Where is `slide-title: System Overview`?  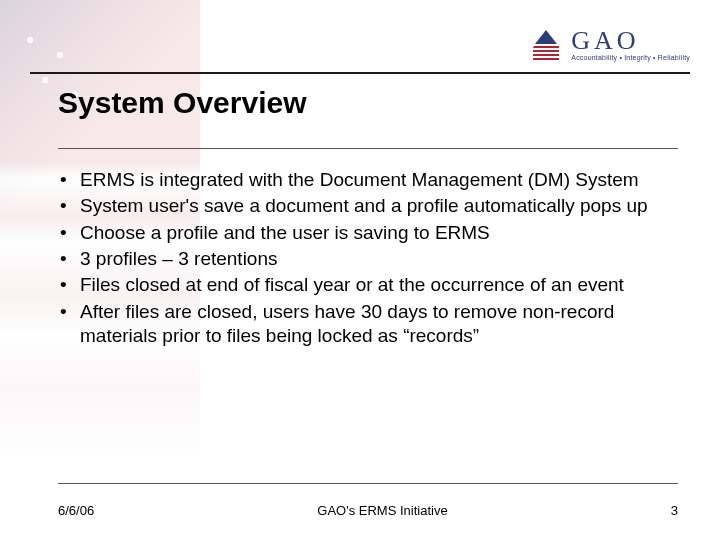
slide-title: System Overview is located at coordinates (182, 103).